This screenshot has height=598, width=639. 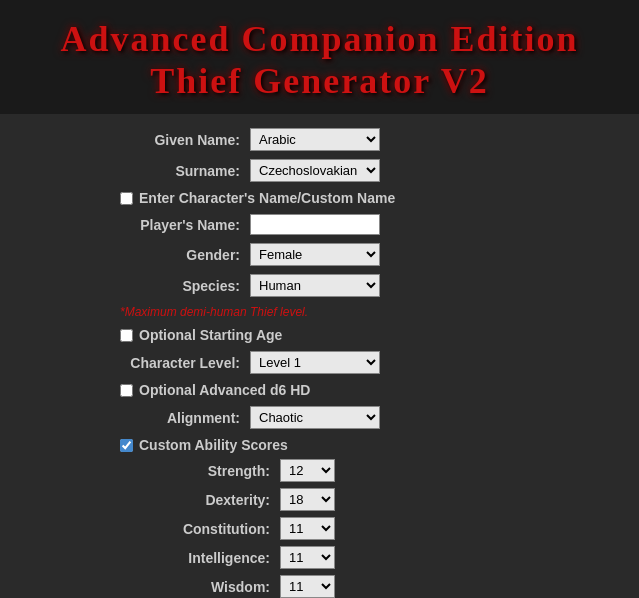 I want to click on surname-row: Surname: Czechoslovakian English French …, so click(x=354, y=170).